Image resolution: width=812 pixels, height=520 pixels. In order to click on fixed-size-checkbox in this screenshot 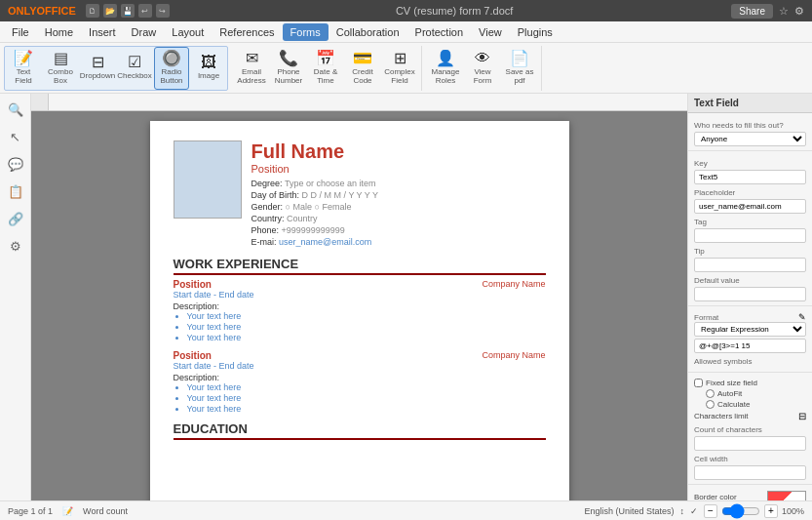, I will do `click(698, 382)`.